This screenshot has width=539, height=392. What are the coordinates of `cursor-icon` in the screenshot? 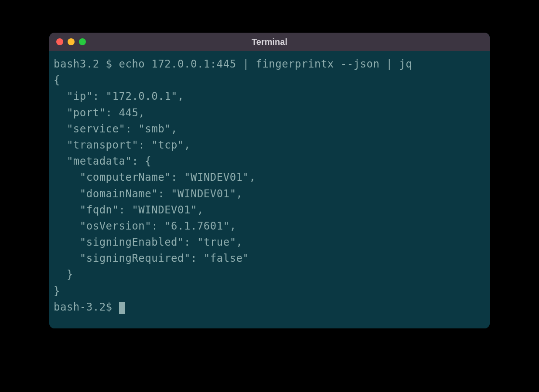 It's located at (122, 308).